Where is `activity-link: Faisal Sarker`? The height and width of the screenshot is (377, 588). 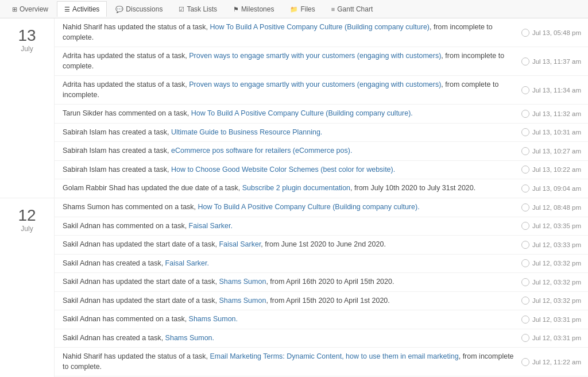 activity-link: Faisal Sarker is located at coordinates (240, 244).